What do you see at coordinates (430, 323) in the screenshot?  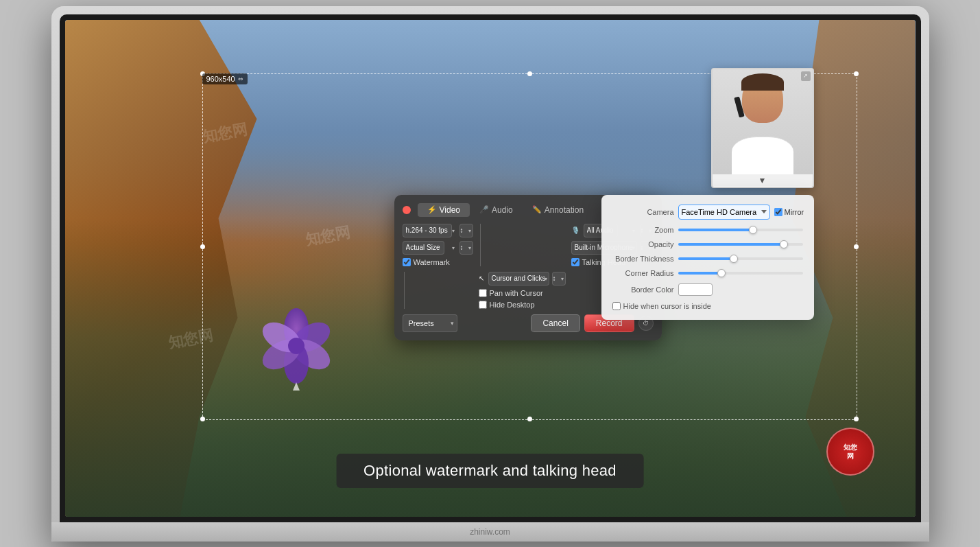 I see `presets-select: Presets` at bounding box center [430, 323].